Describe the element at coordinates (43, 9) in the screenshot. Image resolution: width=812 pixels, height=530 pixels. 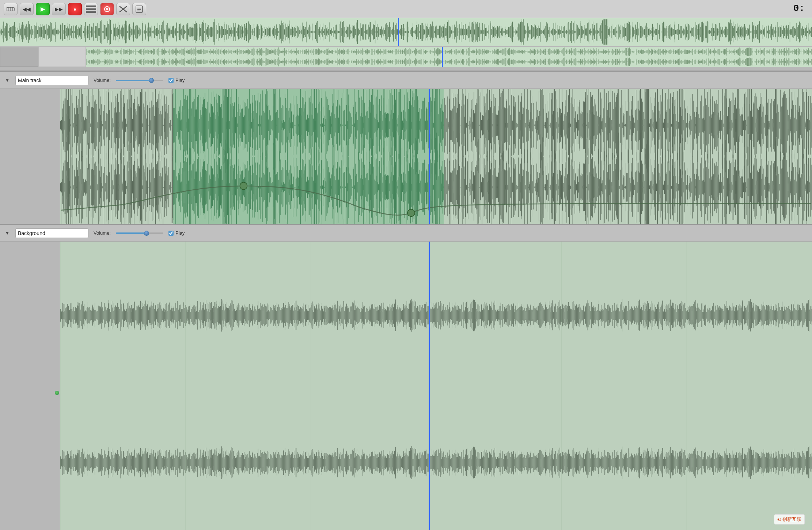
I see `play-button: ▶` at that location.